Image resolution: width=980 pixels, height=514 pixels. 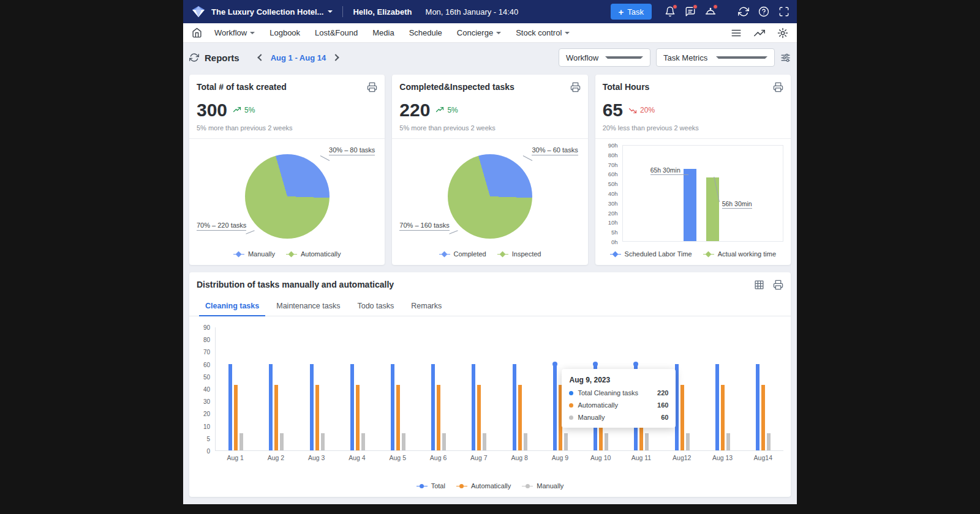 What do you see at coordinates (693, 128) in the screenshot?
I see `kpi-subtitle: 20% less than previous 2 weeks` at bounding box center [693, 128].